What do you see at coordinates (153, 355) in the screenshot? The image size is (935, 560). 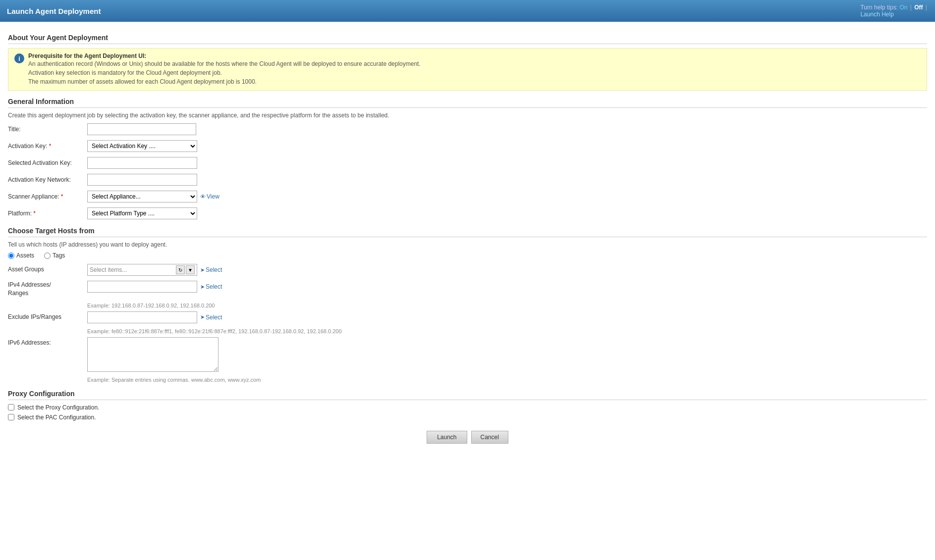 I see `ipv6-textarea` at bounding box center [153, 355].